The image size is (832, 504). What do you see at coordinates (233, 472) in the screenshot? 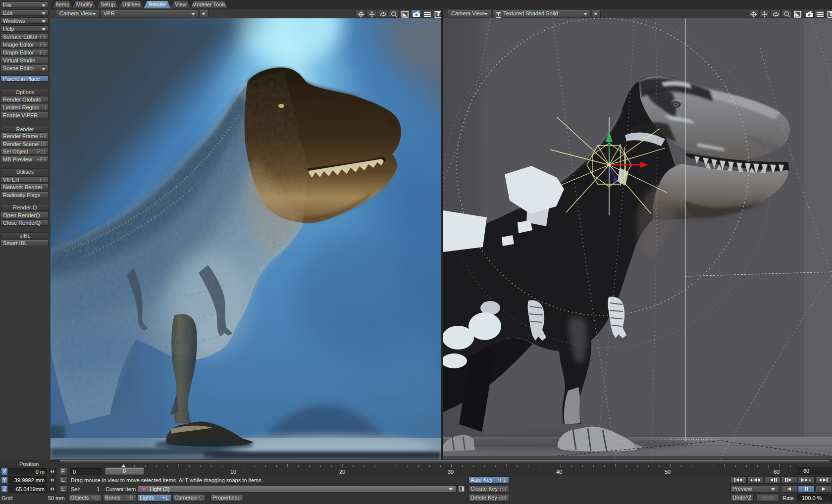
I see `svg-text: 10` at bounding box center [233, 472].